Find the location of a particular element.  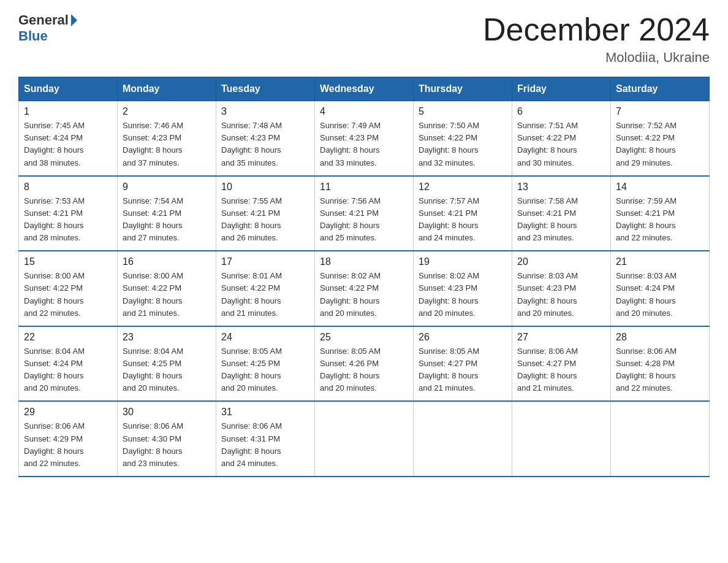

day-number: 8 is located at coordinates (68, 187).